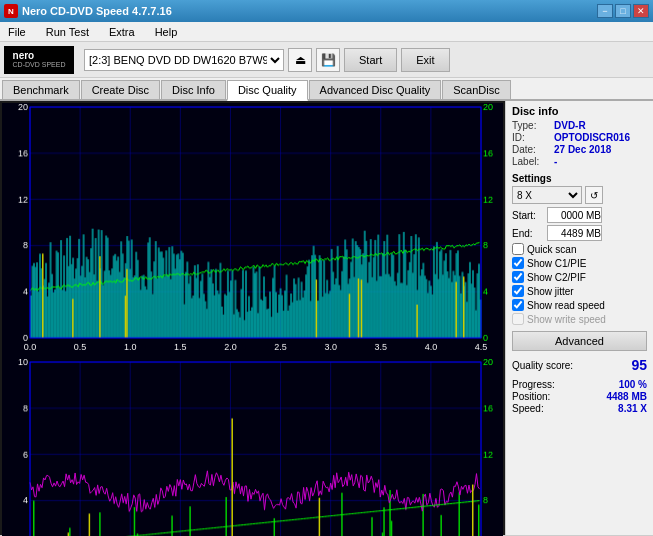  I want to click on start-button: Start, so click(370, 60).